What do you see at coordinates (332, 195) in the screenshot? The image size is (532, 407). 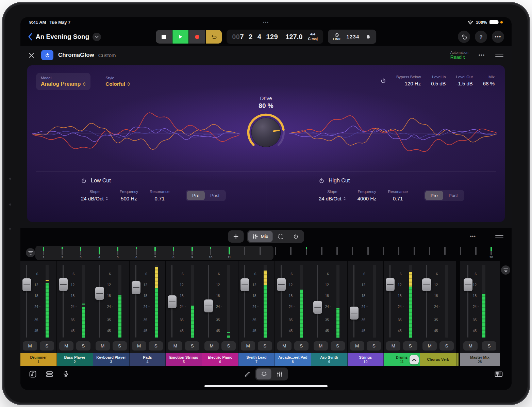 I see `high-cut-slope: Slope 24 dB/Oct` at bounding box center [332, 195].